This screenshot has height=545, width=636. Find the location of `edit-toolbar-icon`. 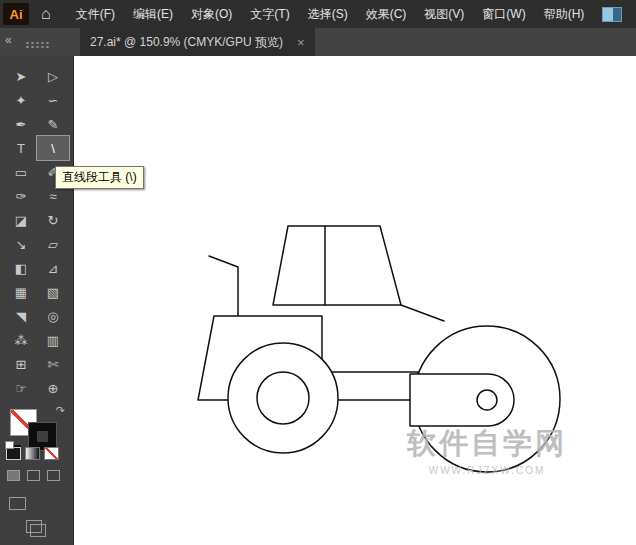

edit-toolbar-icon is located at coordinates (34, 526).